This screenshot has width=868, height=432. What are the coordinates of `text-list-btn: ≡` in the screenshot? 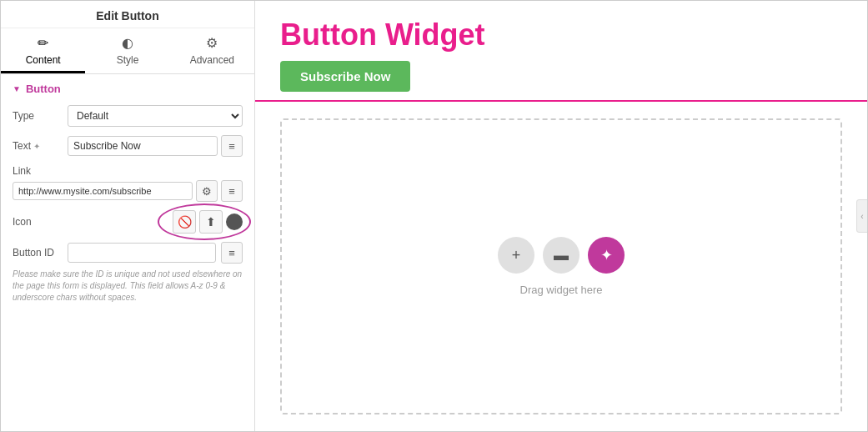 It's located at (232, 146).